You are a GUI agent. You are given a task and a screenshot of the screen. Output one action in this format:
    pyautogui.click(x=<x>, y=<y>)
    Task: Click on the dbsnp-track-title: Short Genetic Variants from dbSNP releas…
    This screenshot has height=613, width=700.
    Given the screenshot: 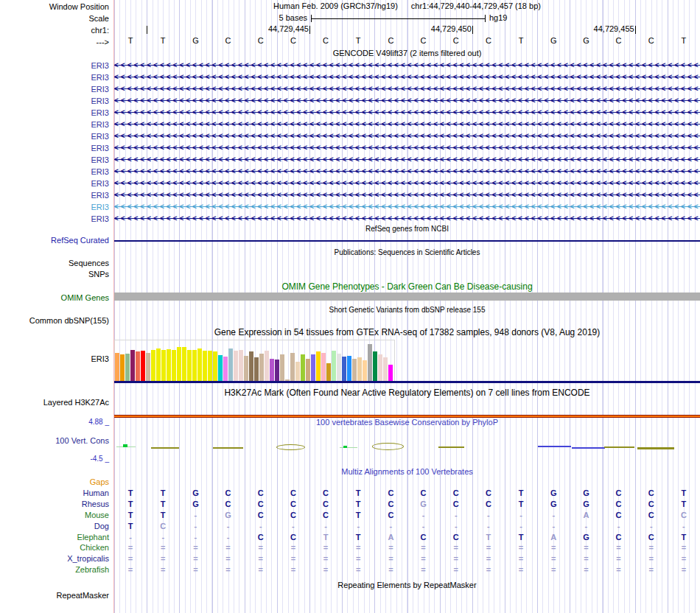 What is the action you would take?
    pyautogui.click(x=407, y=310)
    